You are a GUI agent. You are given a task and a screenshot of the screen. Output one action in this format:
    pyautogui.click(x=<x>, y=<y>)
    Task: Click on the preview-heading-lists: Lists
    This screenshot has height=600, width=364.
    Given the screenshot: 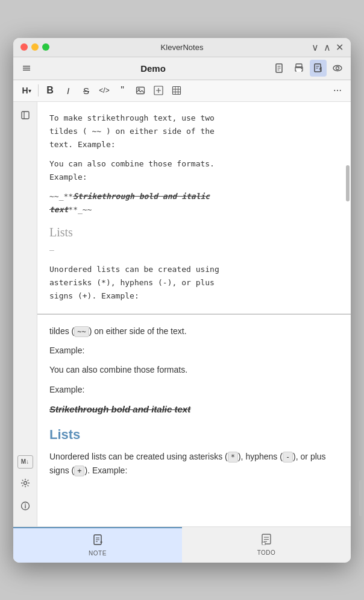 What is the action you would take?
    pyautogui.click(x=194, y=434)
    